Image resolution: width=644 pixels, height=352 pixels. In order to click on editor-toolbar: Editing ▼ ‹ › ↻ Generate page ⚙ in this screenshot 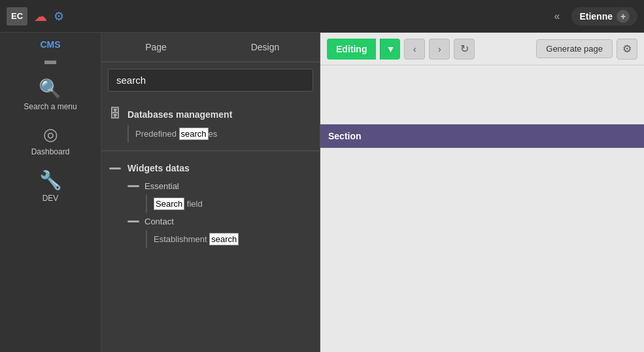, I will do `click(483, 49)`.